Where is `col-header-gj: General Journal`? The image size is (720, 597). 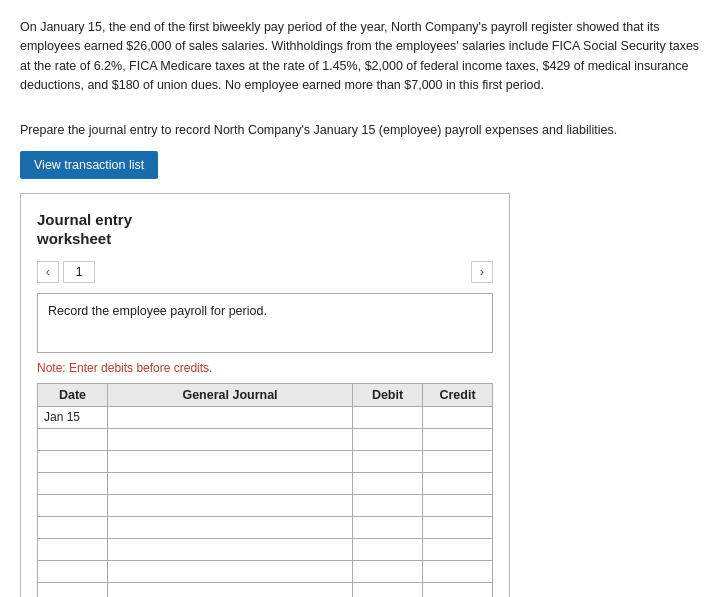
col-header-gj: General Journal is located at coordinates (230, 394).